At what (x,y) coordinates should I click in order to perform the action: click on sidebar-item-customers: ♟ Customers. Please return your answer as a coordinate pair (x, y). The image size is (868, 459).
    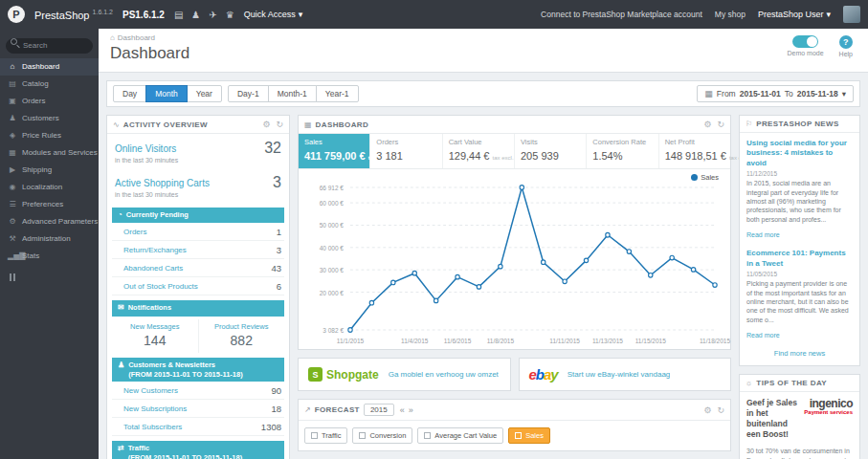
    Looking at the image, I should click on (50, 119).